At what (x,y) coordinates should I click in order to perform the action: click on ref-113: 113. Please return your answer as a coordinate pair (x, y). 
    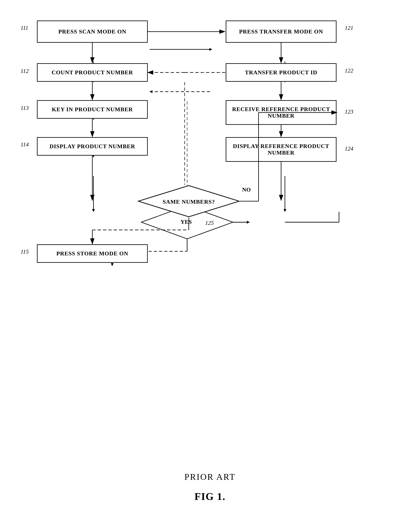
    Looking at the image, I should click on (25, 108).